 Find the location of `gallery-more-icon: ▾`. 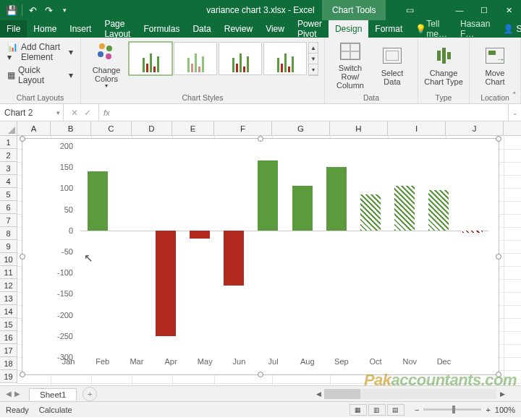

gallery-more-icon: ▾ is located at coordinates (313, 69).